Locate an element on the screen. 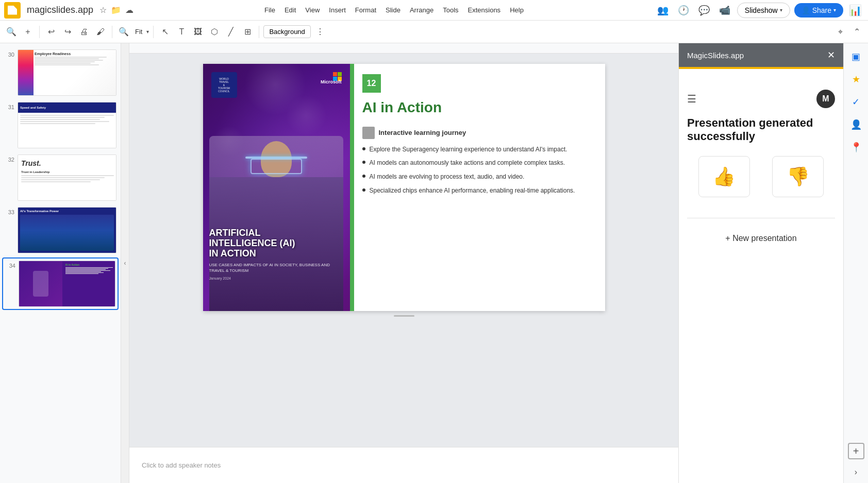 This screenshot has width=868, height=483. print-btn: 🖨 is located at coordinates (84, 32).